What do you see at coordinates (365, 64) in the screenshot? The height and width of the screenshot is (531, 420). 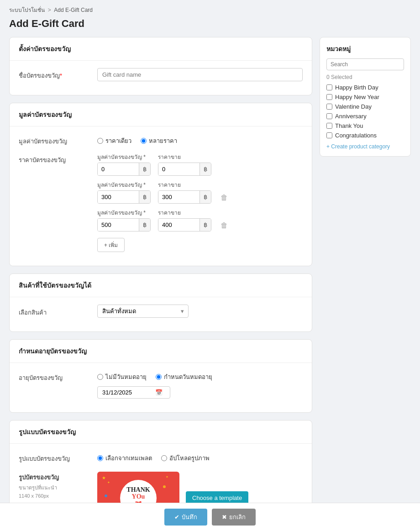 I see `sidebar-search-input` at bounding box center [365, 64].